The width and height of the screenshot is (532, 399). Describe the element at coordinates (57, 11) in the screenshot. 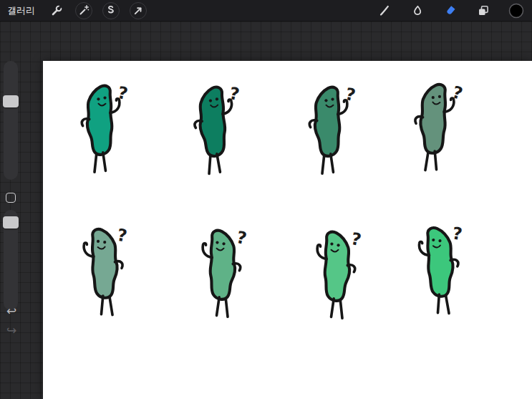

I see `wrench-icon` at that location.